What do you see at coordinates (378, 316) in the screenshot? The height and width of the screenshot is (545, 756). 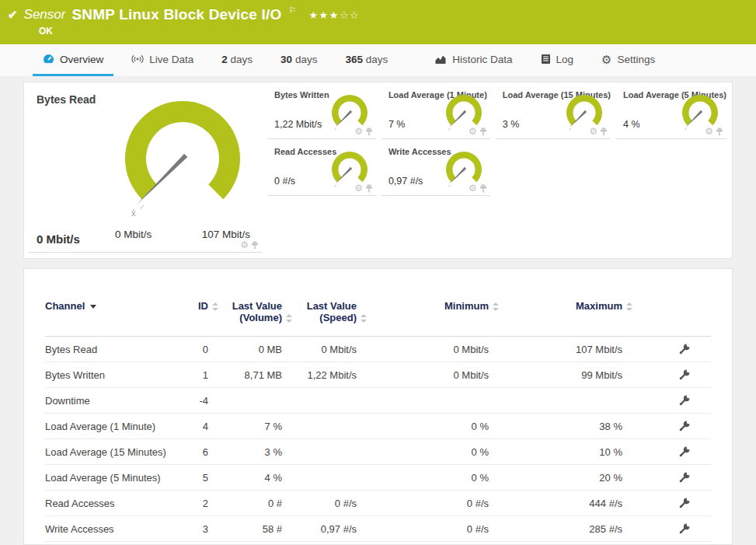 I see `table-header-row: Channel ID Last Value (Volume) Last Valu…` at bounding box center [378, 316].